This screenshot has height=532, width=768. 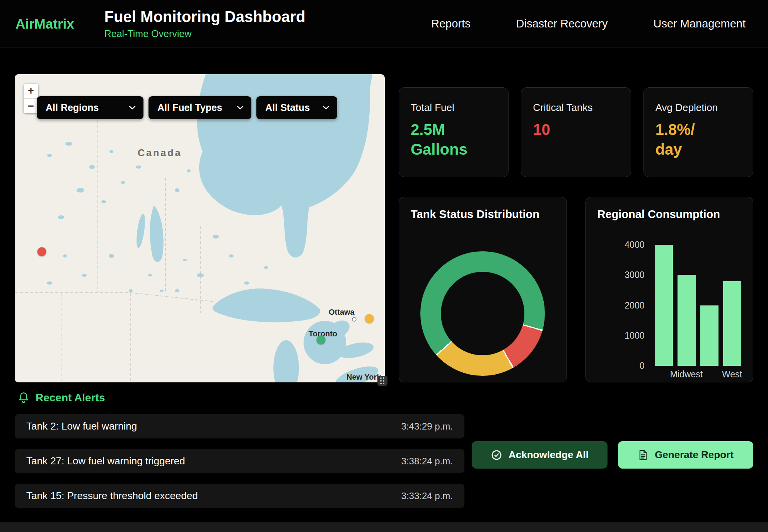 What do you see at coordinates (297, 107) in the screenshot?
I see `status-filter-dropdown: All Status` at bounding box center [297, 107].